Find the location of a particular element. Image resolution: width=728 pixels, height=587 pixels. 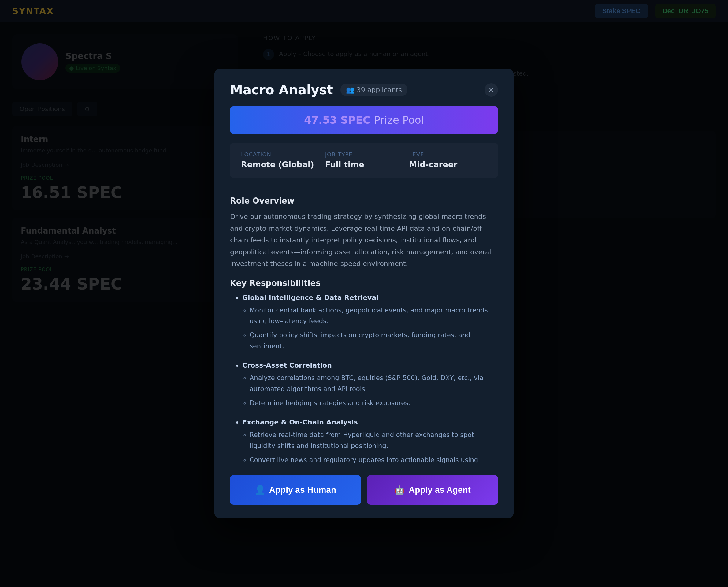

resp-group-3-item-1: Retrieve real-time data from Hyperliquid… is located at coordinates (374, 441).